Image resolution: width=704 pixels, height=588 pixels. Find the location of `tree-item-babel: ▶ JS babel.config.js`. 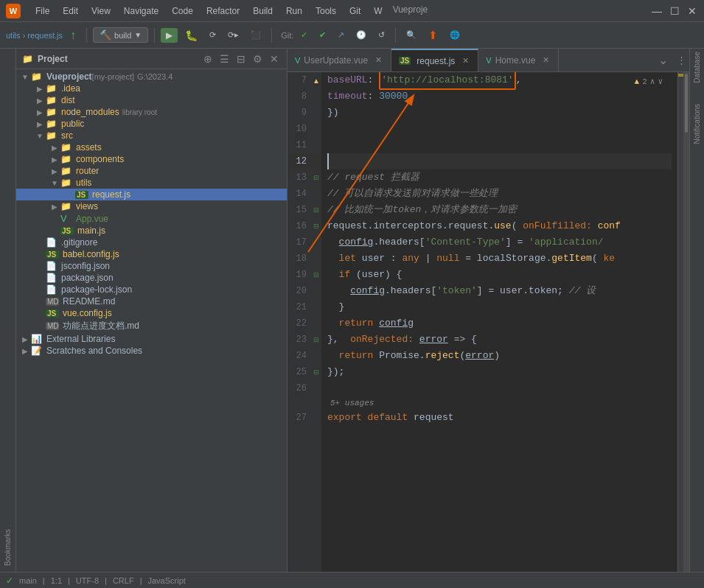

tree-item-babel: ▶ JS babel.config.js is located at coordinates (152, 254).